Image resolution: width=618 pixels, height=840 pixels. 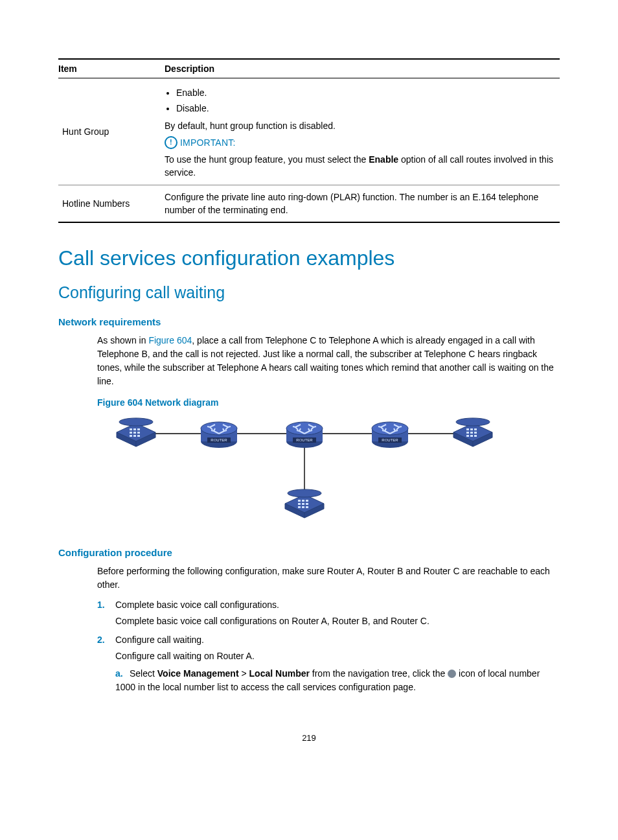 What do you see at coordinates (309, 132) in the screenshot?
I see `table-row: Hunt Group Enable. Disable. By default, …` at bounding box center [309, 132].